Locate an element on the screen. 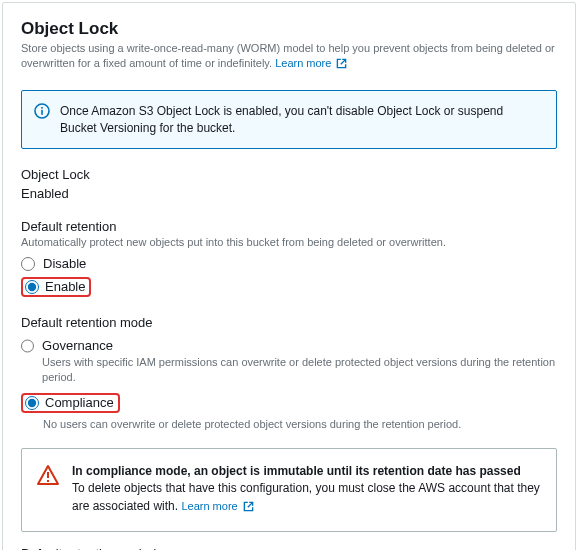  retention-enable-radio is located at coordinates (32, 287).